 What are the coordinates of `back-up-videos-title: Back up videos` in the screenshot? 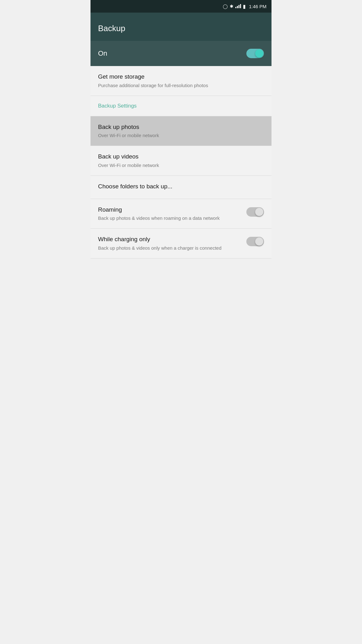 It's located at (181, 157).